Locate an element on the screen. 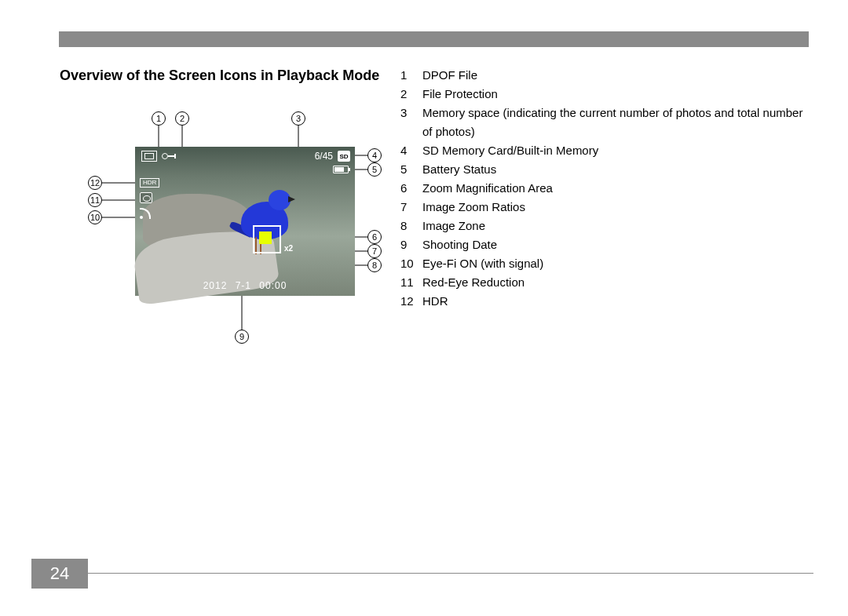  lock-icon is located at coordinates (169, 156).